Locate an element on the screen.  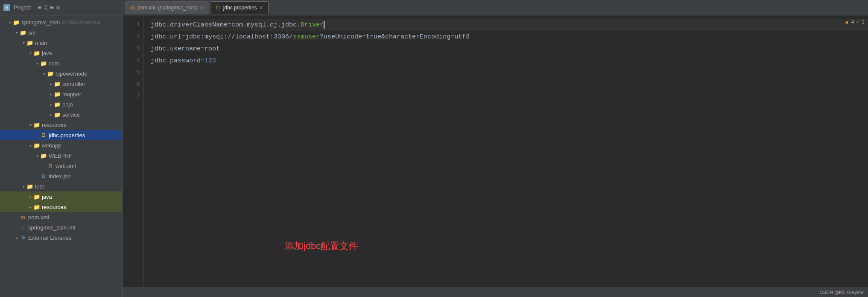
pom-icon: m is located at coordinates (132, 8).